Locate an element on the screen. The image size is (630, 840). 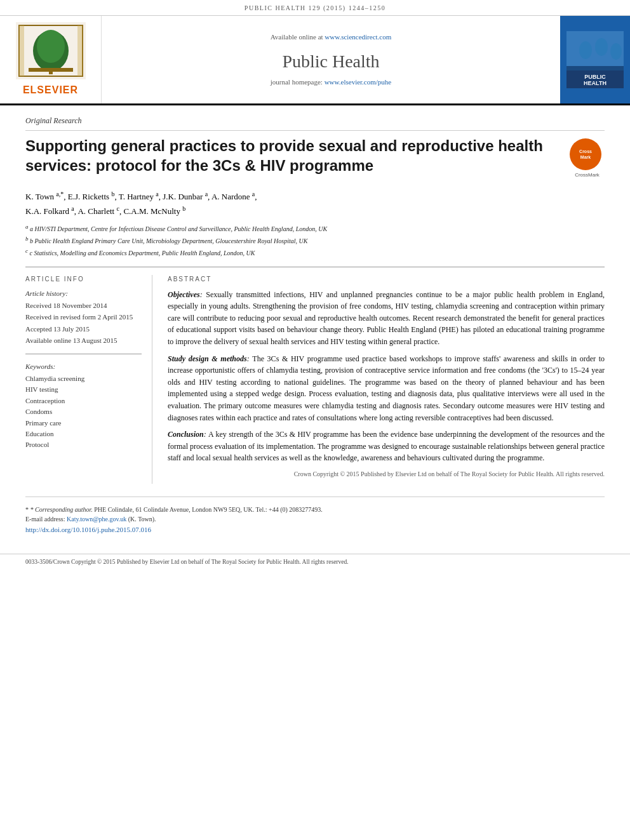
keywords-label: Keywords: is located at coordinates (84, 367).